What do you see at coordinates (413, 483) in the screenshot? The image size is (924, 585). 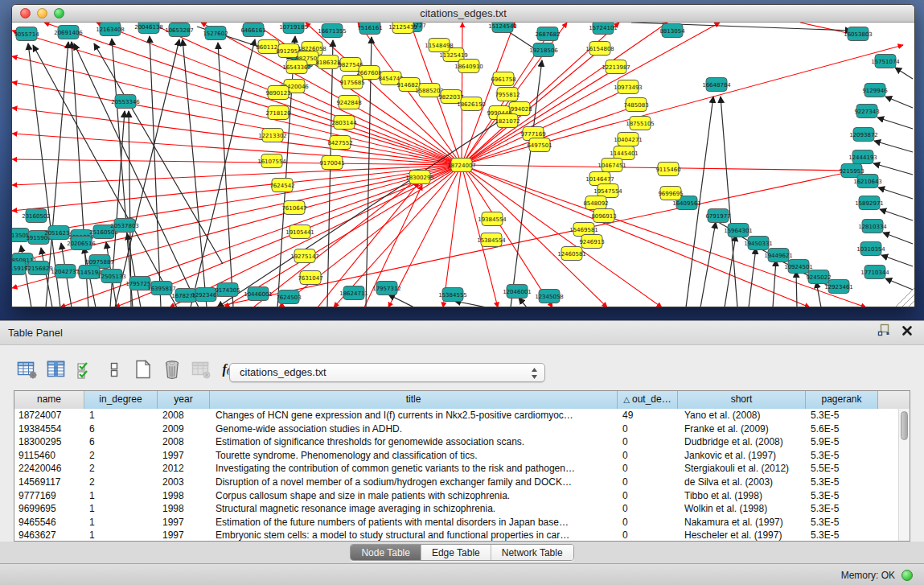 I see `table-cell: Disruption of a novel member of a sodium…` at bounding box center [413, 483].